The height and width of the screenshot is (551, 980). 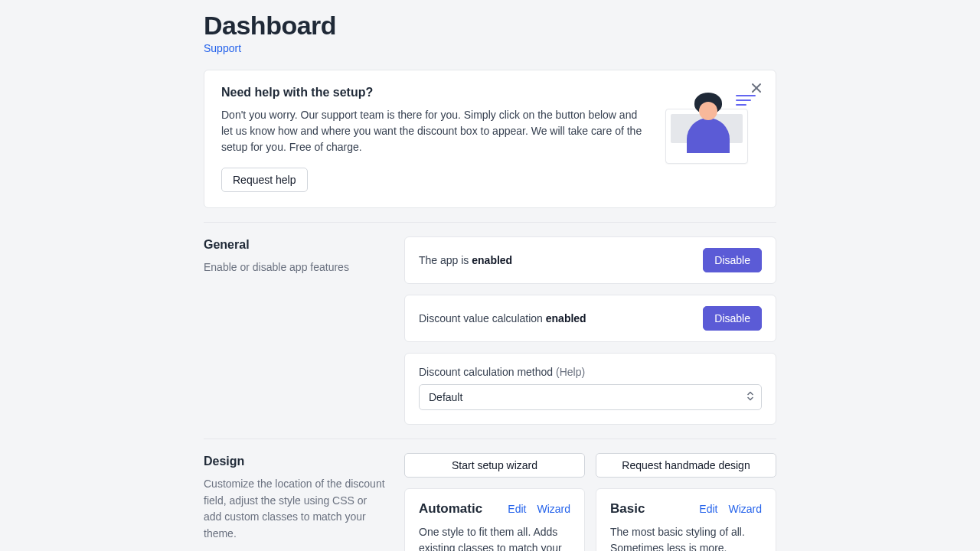 What do you see at coordinates (502, 318) in the screenshot?
I see `discount-calc-status-text: Discount value calculation enabled` at bounding box center [502, 318].